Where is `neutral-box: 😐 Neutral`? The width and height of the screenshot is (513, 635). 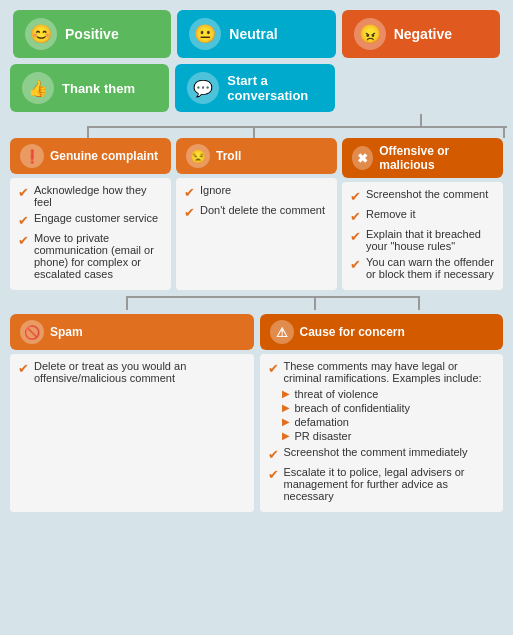
neutral-box: 😐 Neutral is located at coordinates (256, 34).